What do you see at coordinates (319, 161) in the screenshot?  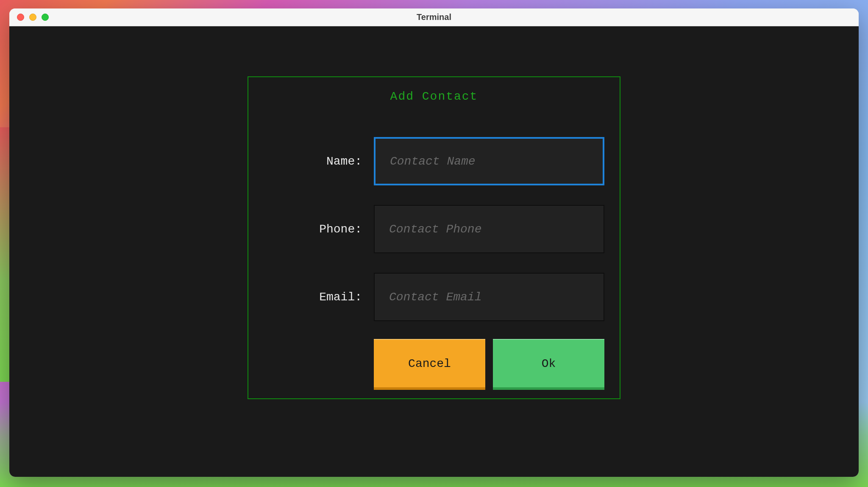 I see `name-label: Name:` at bounding box center [319, 161].